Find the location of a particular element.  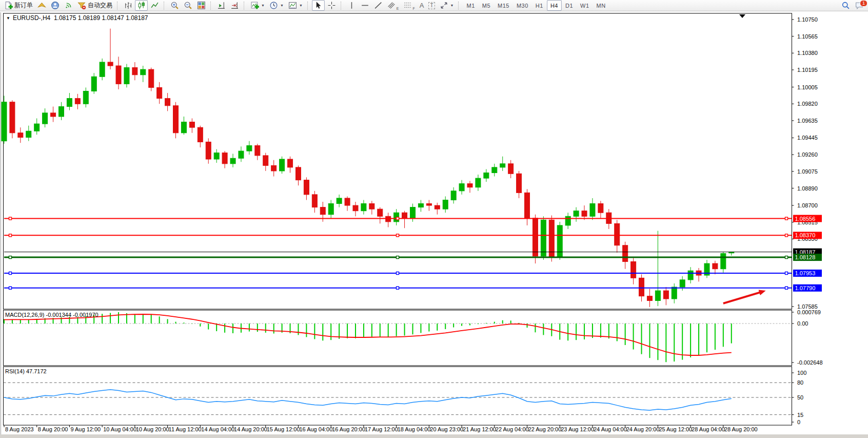

price-tick-label: 1.09445 is located at coordinates (807, 138).